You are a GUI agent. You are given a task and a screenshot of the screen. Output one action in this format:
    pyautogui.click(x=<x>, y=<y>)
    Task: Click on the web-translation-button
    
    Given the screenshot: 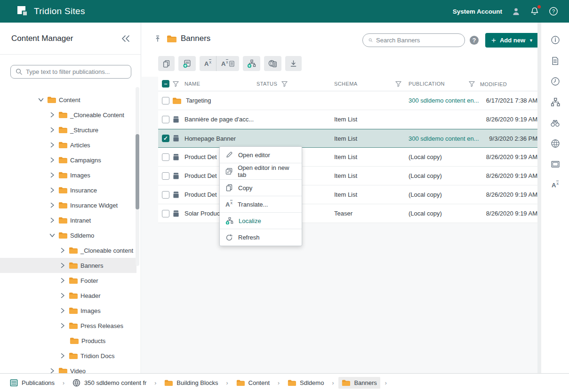 What is the action you would take?
    pyautogui.click(x=273, y=64)
    